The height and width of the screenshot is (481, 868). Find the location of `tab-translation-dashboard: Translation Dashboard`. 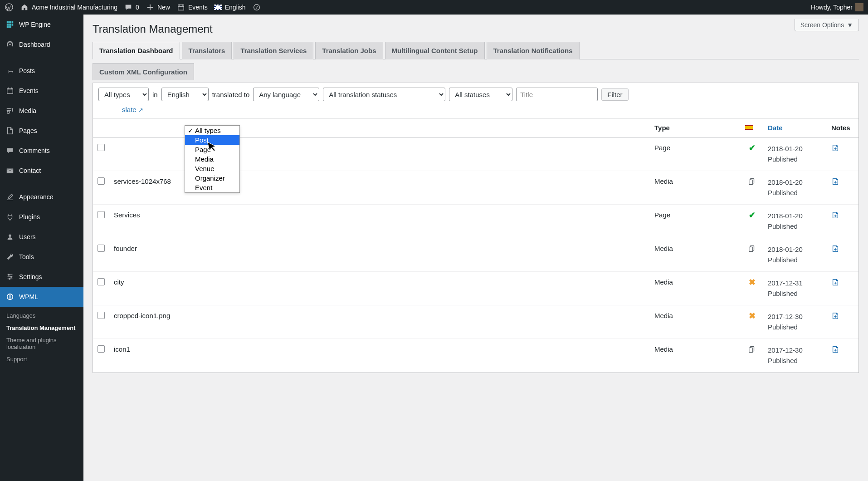

tab-translation-dashboard: Translation Dashboard is located at coordinates (136, 51).